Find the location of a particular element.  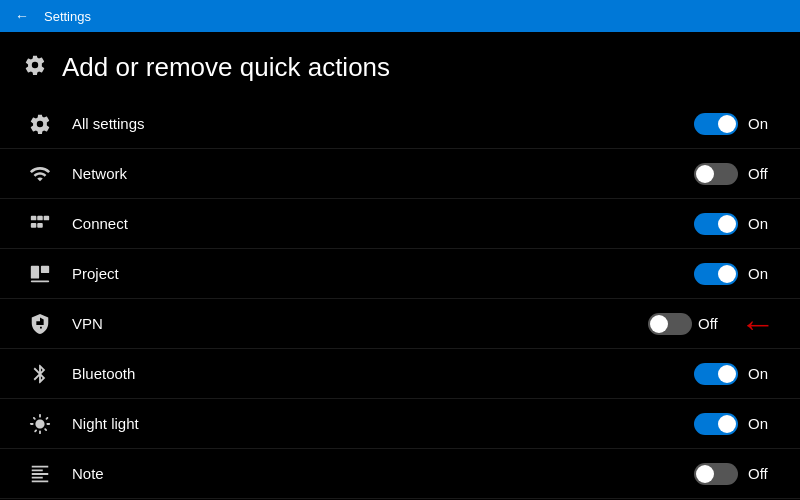

item-label-network: Network is located at coordinates (383, 174).